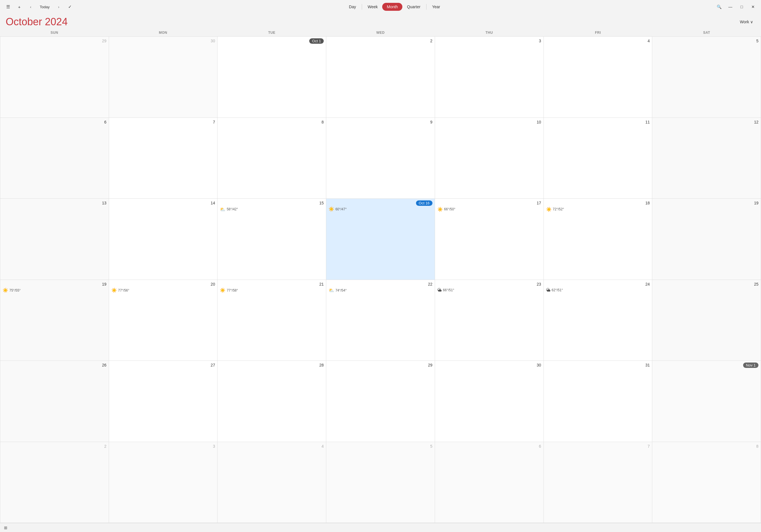 Image resolution: width=761 pixels, height=532 pixels. What do you see at coordinates (707, 320) in the screenshot?
I see `table-row: 25` at bounding box center [707, 320].